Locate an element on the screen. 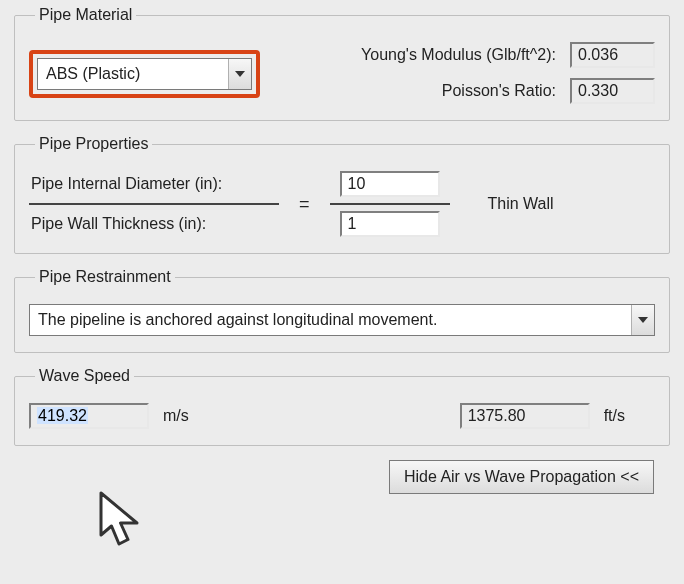 This screenshot has width=684, height=584. poisson-ratio-value: 0.330 is located at coordinates (612, 91).